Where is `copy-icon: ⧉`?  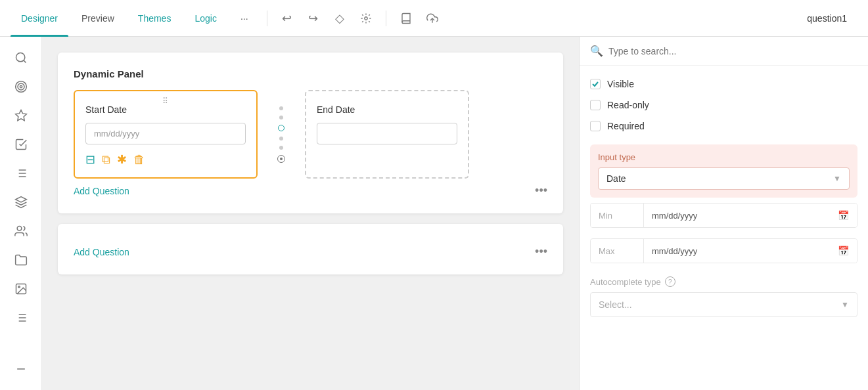 copy-icon: ⧉ is located at coordinates (106, 160).